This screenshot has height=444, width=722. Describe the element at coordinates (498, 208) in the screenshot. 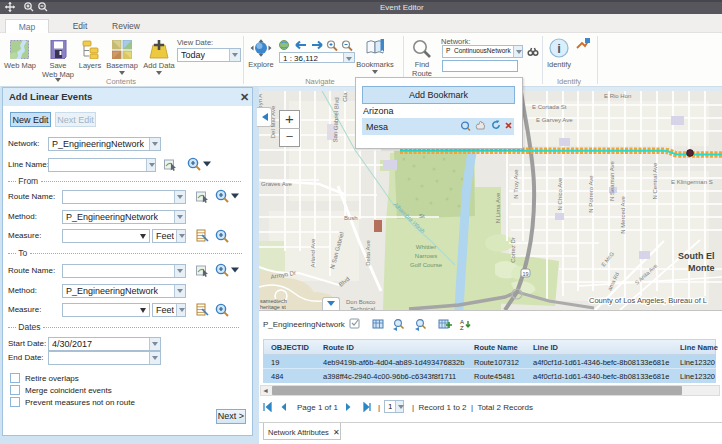

I see `svg-text: N Lima Ave` at that location.